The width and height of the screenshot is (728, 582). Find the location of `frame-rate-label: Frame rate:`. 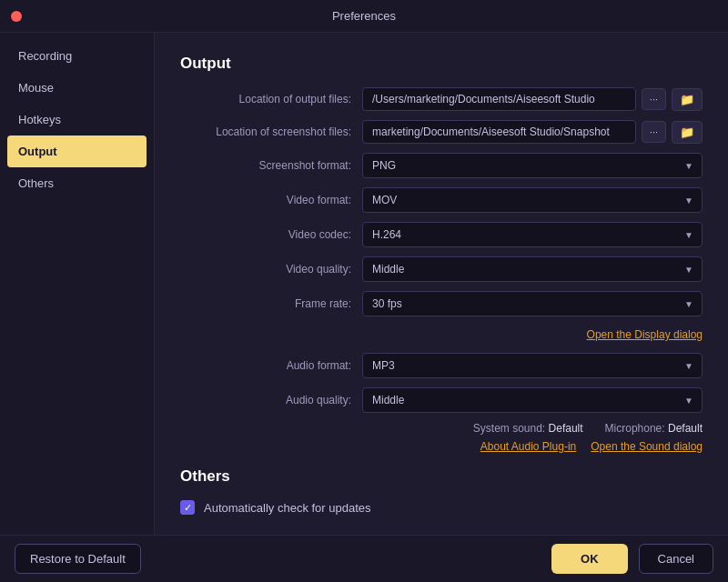

frame-rate-label: Frame rate: is located at coordinates (271, 304).